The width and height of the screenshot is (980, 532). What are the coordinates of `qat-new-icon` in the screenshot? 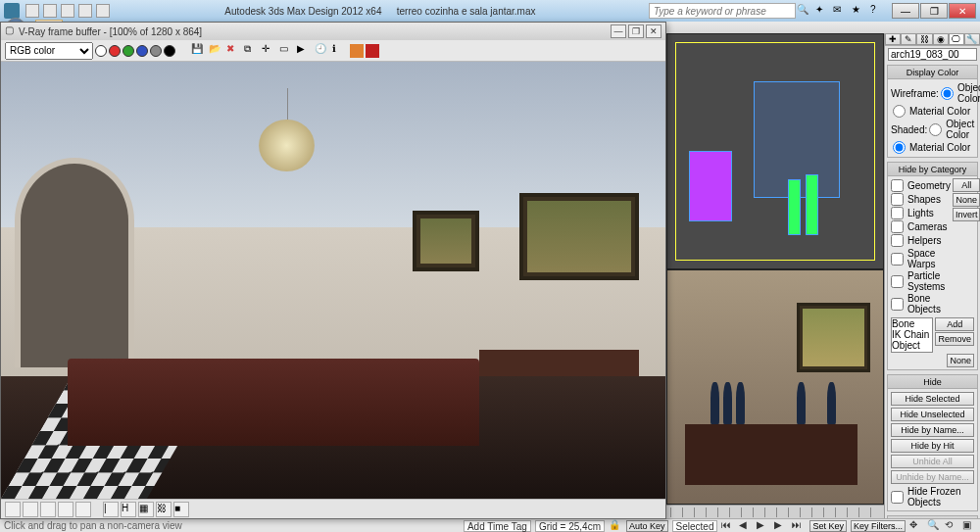 It's located at (32, 11).